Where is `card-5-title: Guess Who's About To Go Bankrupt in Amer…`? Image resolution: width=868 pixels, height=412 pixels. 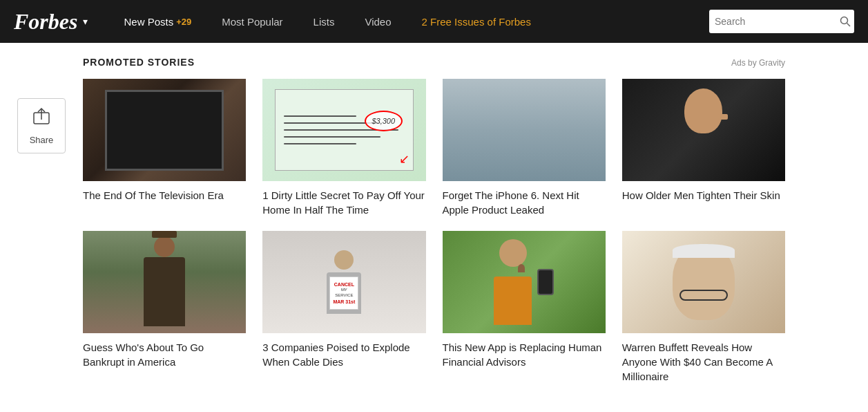
card-5-title: Guess Who's About To Go Bankrupt in Amer… is located at coordinates (164, 355).